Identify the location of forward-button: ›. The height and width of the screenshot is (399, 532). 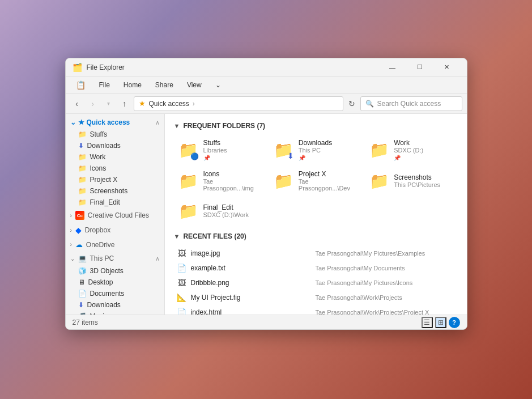
(93, 104).